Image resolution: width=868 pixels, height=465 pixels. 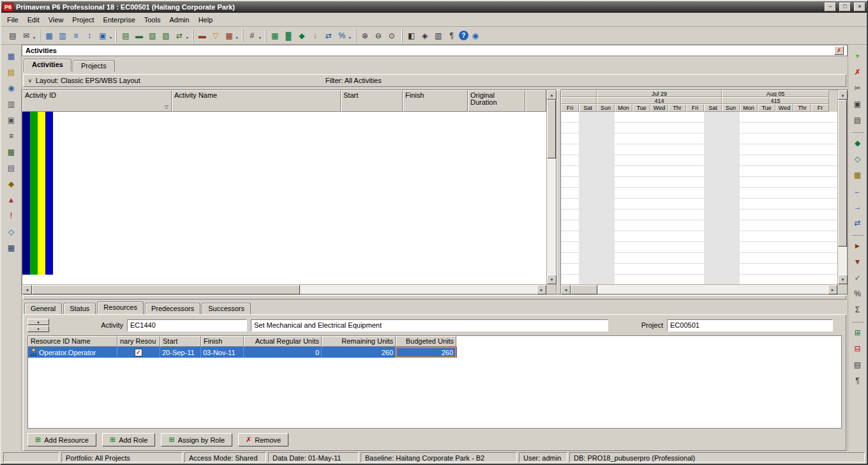 What do you see at coordinates (120, 308) in the screenshot?
I see `details-tab-resources: Resources` at bounding box center [120, 308].